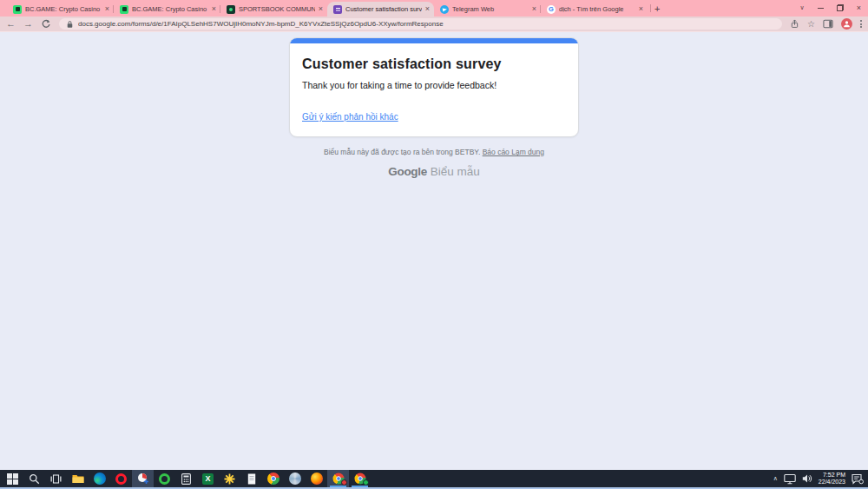 The width and height of the screenshot is (868, 489). Describe the element at coordinates (795, 24) in the screenshot. I see `share-icon` at that location.